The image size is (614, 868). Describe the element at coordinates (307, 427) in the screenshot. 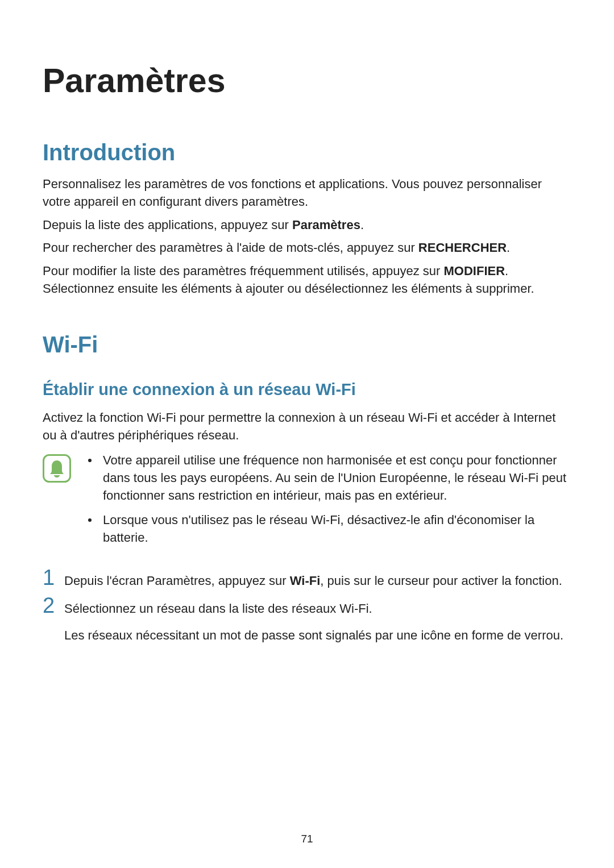

I see `wifi-paragraph-1: Activez la fonction Wi-Fi pour permettre…` at that location.